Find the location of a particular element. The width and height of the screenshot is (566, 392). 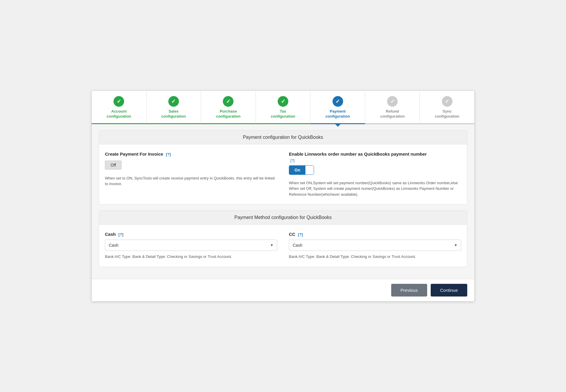

step-tax-label: Taxconfiguration is located at coordinates (283, 114).